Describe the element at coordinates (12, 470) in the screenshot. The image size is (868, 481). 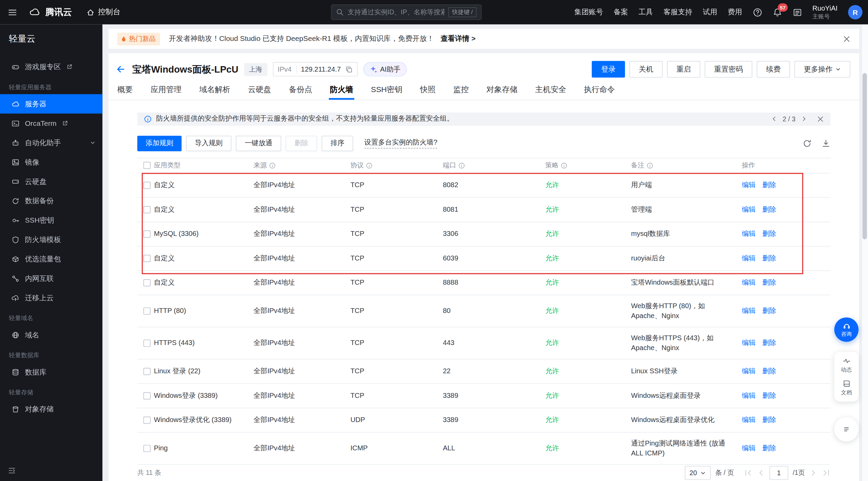
I see `sidebar-collapse-icon` at that location.